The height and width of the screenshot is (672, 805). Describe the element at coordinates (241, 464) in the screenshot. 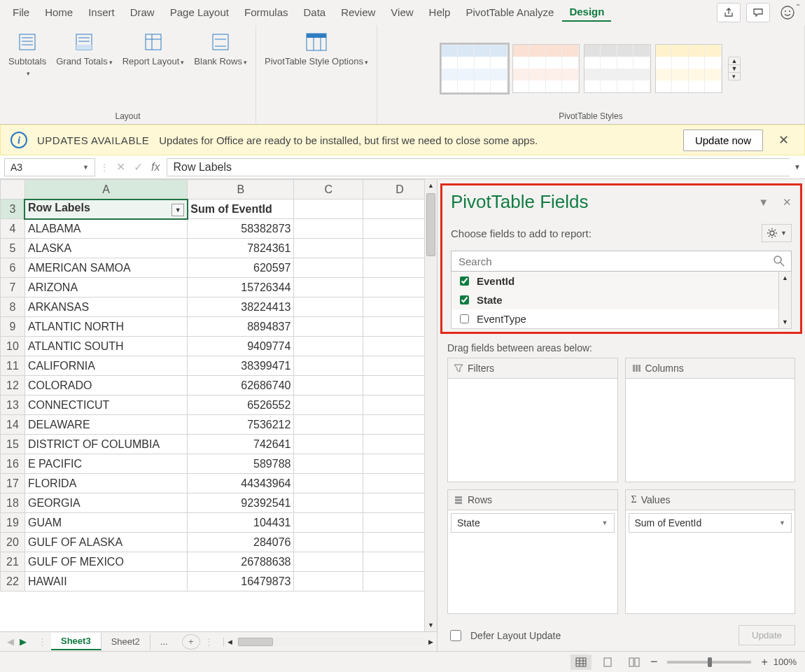

I see `cell: 589788` at that location.